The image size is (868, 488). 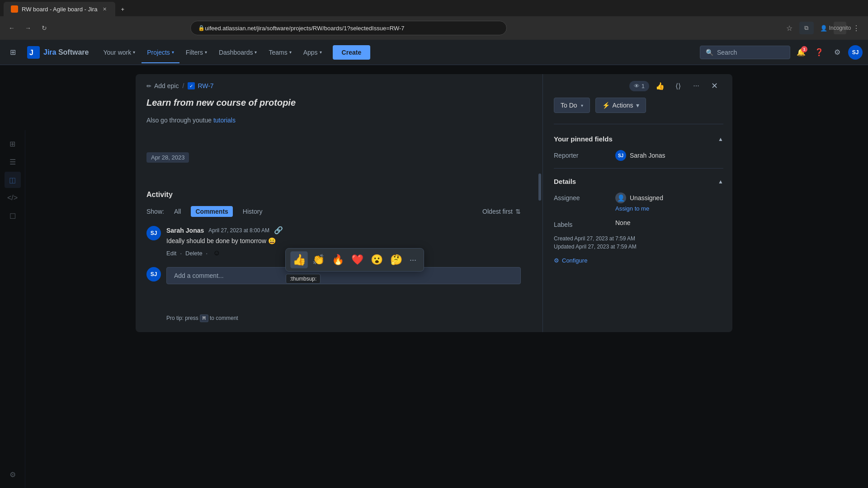 What do you see at coordinates (204, 318) in the screenshot?
I see `keyboard-shortcut: M` at bounding box center [204, 318].